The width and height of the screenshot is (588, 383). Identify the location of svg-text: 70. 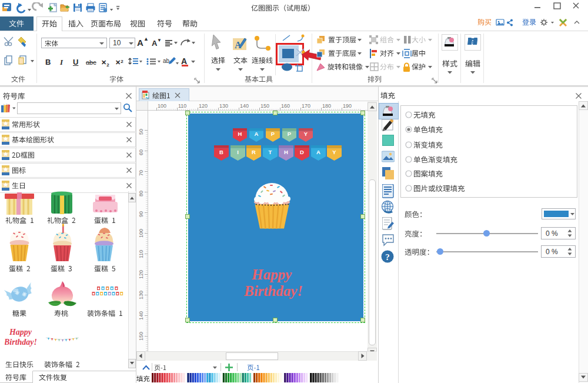
(141, 173).